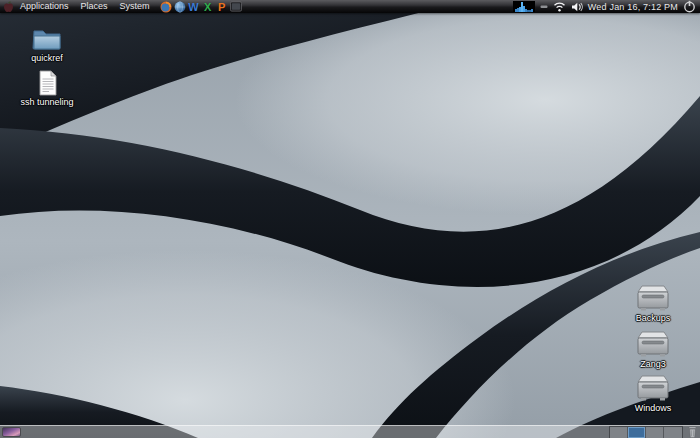 The width and height of the screenshot is (700, 438). I want to click on trash-icon, so click(692, 432).